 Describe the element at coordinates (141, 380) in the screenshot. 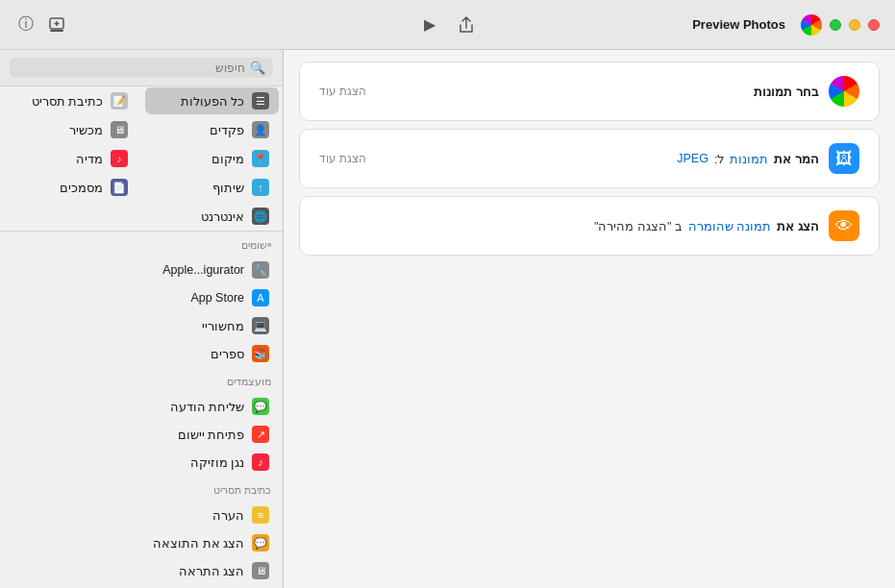

I see `recommended-section-label: מועצמדים` at that location.